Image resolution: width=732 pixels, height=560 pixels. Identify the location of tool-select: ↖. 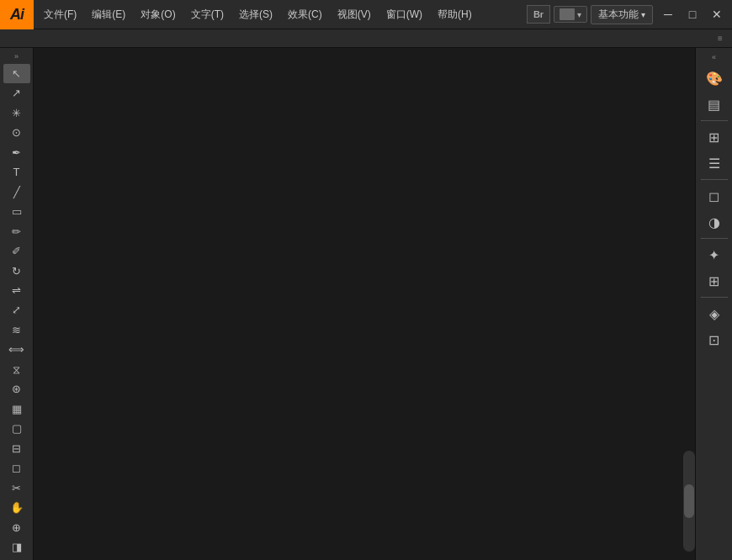
(17, 73).